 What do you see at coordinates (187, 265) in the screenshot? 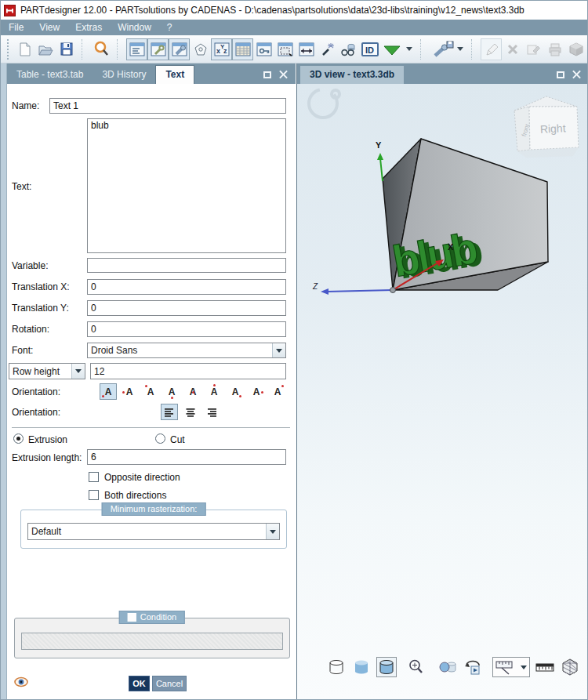
I see `variable-input` at bounding box center [187, 265].